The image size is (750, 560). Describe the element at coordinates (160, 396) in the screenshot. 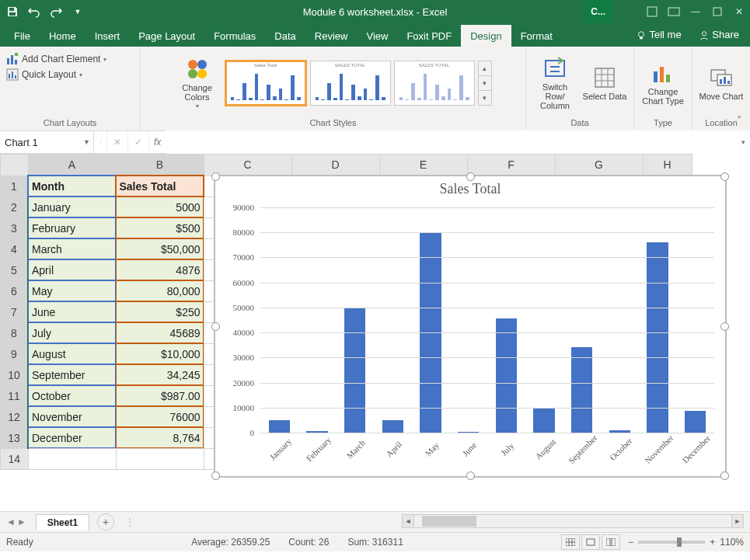

I see `cell: $987.00` at that location.